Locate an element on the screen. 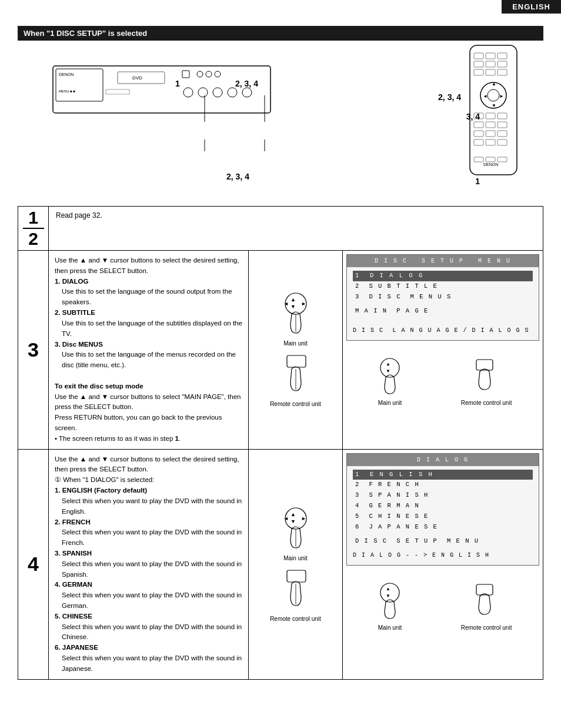 Image resolution: width=561 pixels, height=728 pixels. step-4-main-label: Main unit is located at coordinates (295, 558).